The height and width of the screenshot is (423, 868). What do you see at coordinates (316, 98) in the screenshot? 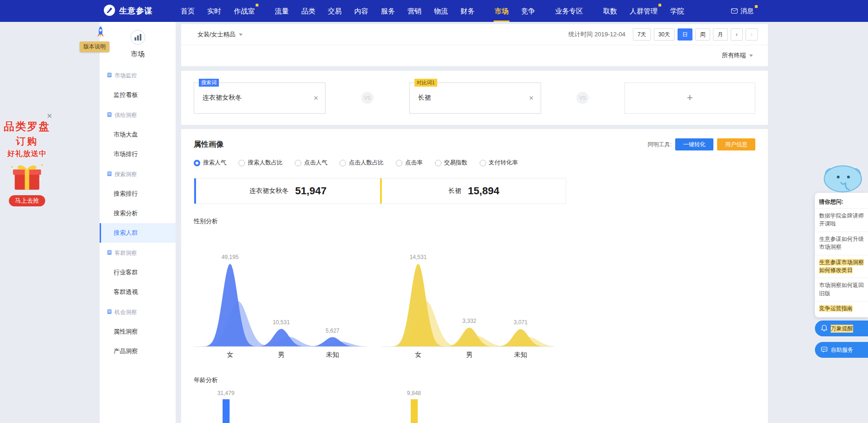
I see `clear-search-icon: ✕` at bounding box center [316, 98].